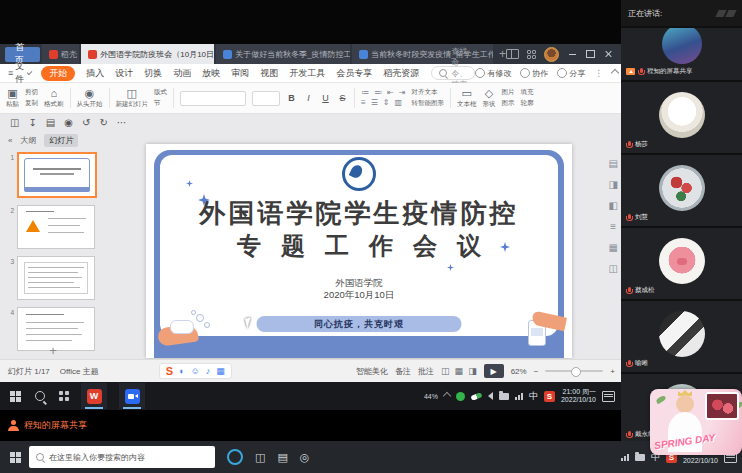 This screenshot has height=473, width=742. What do you see at coordinates (614, 268) in the screenshot?
I see `help-pane-icon: ◫` at bounding box center [614, 268].